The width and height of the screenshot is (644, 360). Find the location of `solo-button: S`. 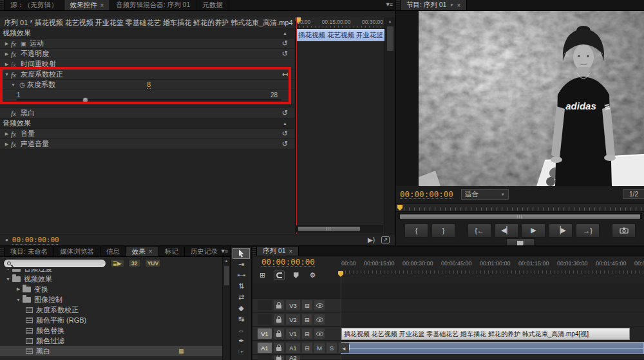

solo-button: S is located at coordinates (332, 348).